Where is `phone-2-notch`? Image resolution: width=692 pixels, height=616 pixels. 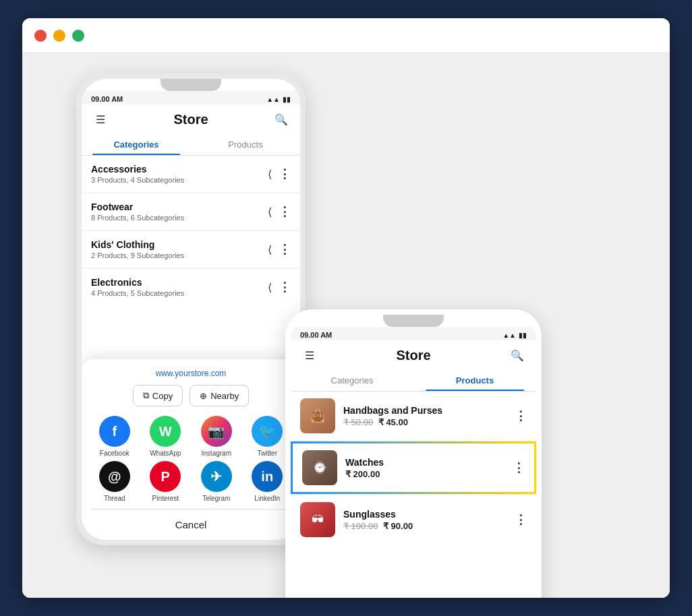 phone-2-notch is located at coordinates (413, 321).